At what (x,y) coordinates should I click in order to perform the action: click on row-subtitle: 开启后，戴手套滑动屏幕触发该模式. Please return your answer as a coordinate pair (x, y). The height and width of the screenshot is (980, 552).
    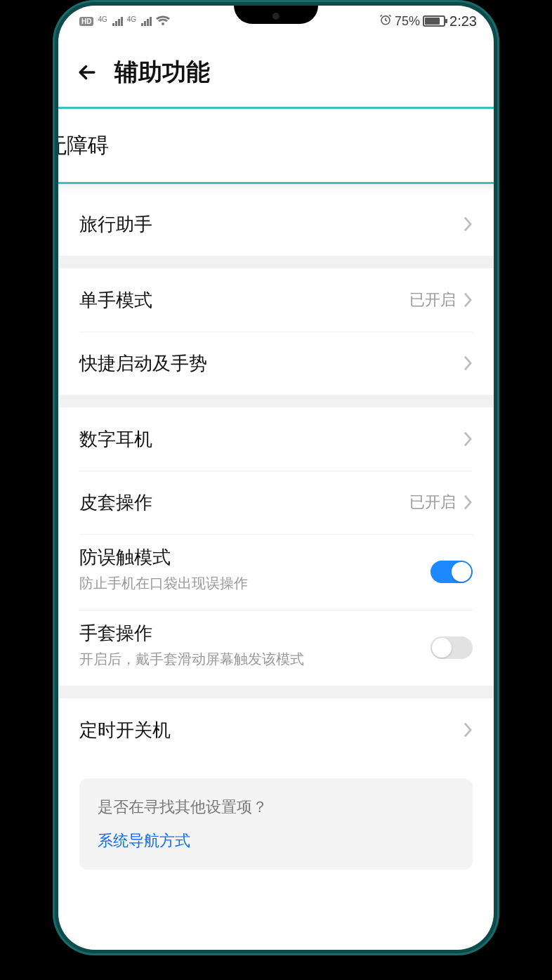
    Looking at the image, I should click on (192, 659).